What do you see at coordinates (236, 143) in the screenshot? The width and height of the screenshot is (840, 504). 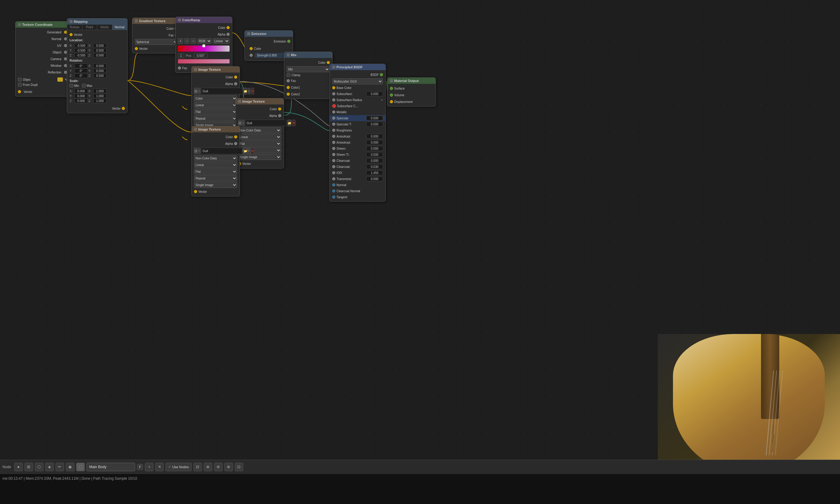 I see `img3-alpha-dot` at bounding box center [236, 143].